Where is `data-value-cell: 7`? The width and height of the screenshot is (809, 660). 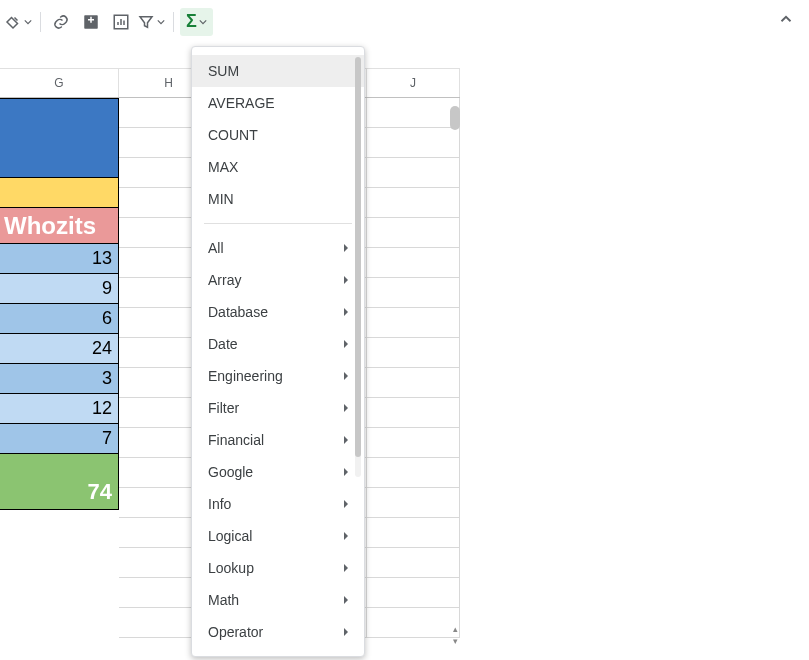
data-value-cell: 7 is located at coordinates (60, 439).